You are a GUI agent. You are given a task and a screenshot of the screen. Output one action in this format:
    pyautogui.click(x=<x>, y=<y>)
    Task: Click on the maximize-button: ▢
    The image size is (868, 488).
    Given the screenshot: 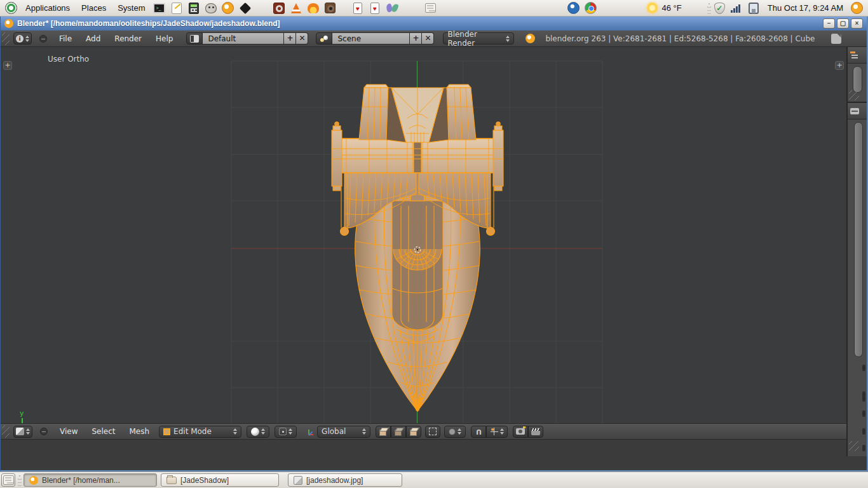 What is the action you would take?
    pyautogui.click(x=843, y=24)
    